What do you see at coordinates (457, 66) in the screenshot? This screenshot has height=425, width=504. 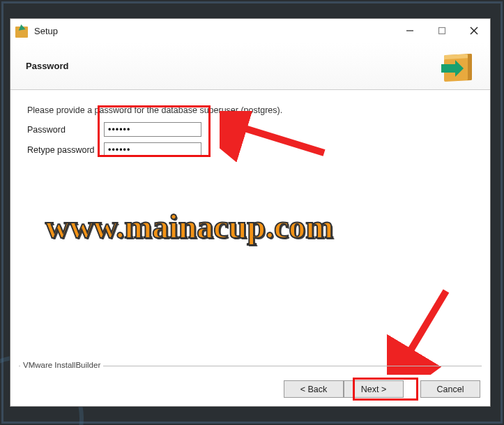 I see `installer-box-icon` at bounding box center [457, 66].